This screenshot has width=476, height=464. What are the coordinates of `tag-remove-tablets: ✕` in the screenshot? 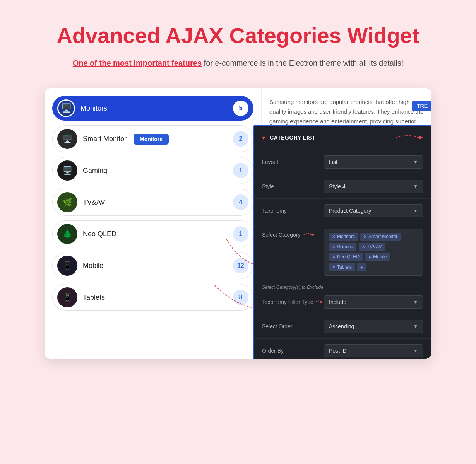 It's located at (334, 268).